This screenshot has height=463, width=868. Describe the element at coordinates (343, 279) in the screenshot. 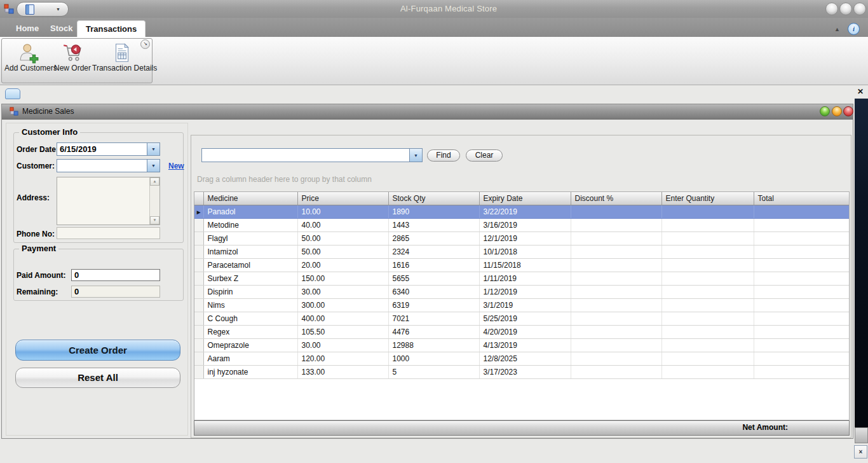

I see `grid-cell: 150.00` at that location.